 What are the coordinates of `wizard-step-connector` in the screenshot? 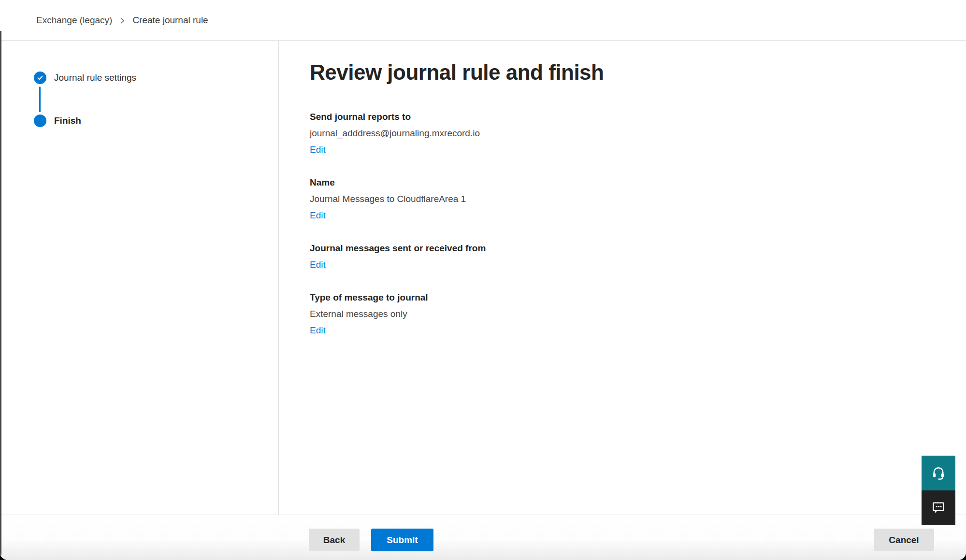 It's located at (40, 100).